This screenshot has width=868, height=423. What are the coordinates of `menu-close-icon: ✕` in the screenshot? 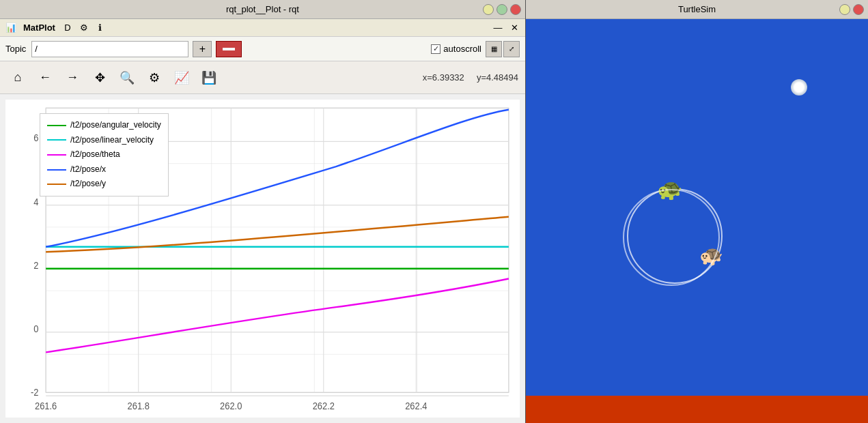 It's located at (514, 28).